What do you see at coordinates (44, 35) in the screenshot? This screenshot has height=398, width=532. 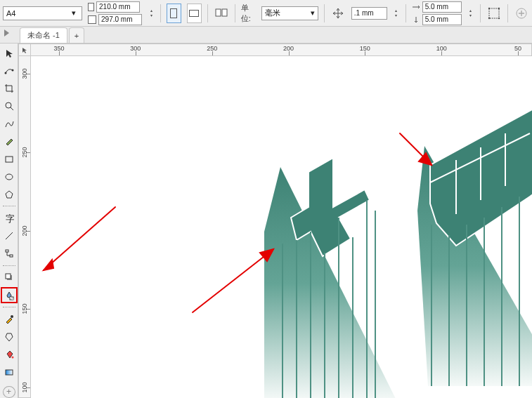 I see `document-tab: 未命名 -1` at bounding box center [44, 35].